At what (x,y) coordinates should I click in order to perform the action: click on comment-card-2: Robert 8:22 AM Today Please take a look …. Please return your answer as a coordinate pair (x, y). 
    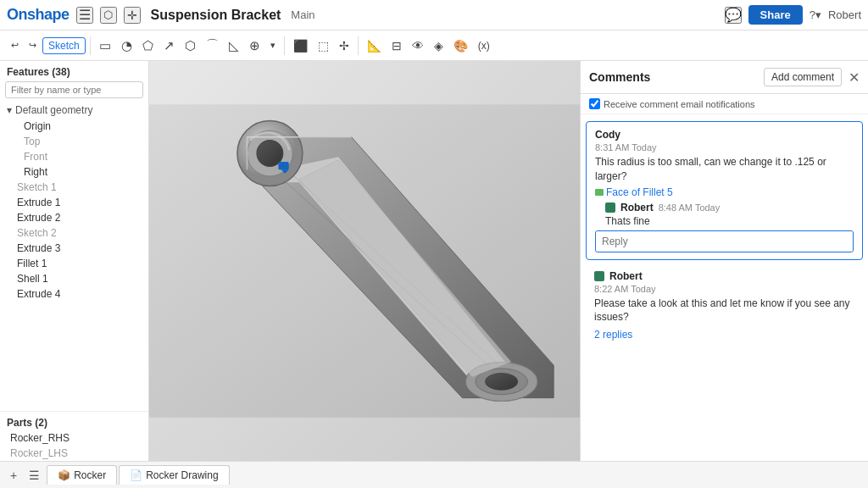
    Looking at the image, I should click on (724, 307).